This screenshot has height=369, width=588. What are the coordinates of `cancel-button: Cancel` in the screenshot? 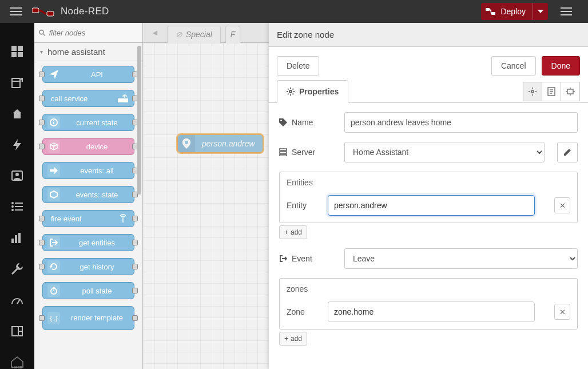 It's located at (514, 66).